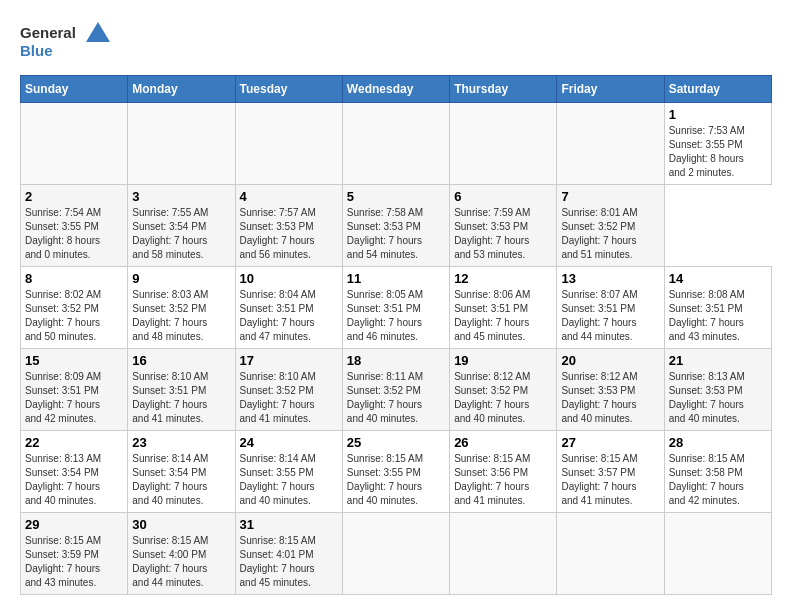 The image size is (792, 612). Describe the element at coordinates (74, 480) in the screenshot. I see `day-info: Sunrise: 8:13 AM Sunset: 3:54 PM Dayligh…` at that location.